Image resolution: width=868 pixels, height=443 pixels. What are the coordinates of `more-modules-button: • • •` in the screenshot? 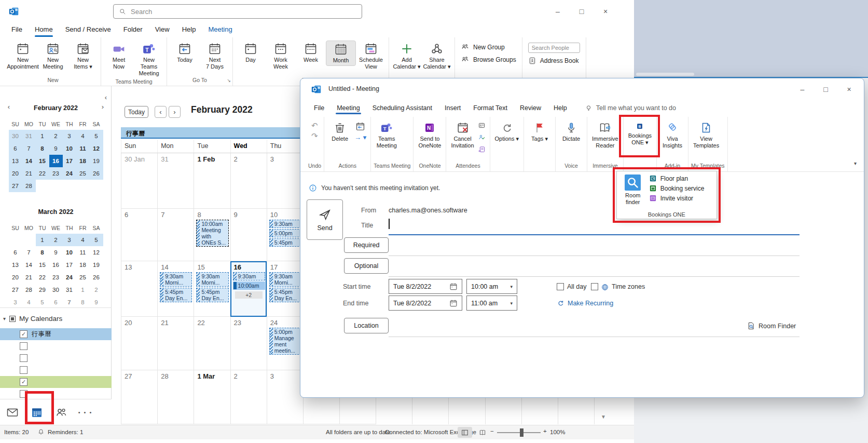 It's located at (85, 412).